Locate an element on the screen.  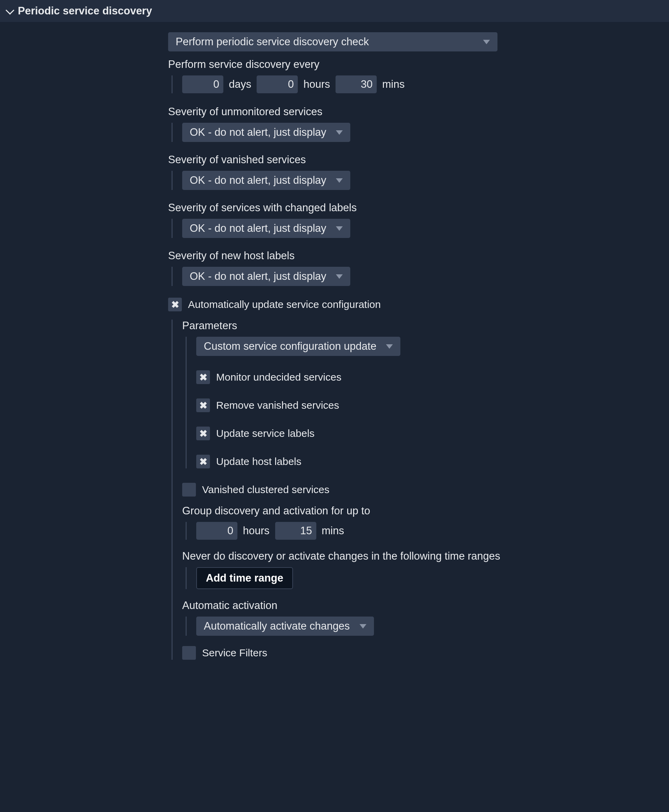
remove-vanished-label: Remove vanished services is located at coordinates (277, 405).